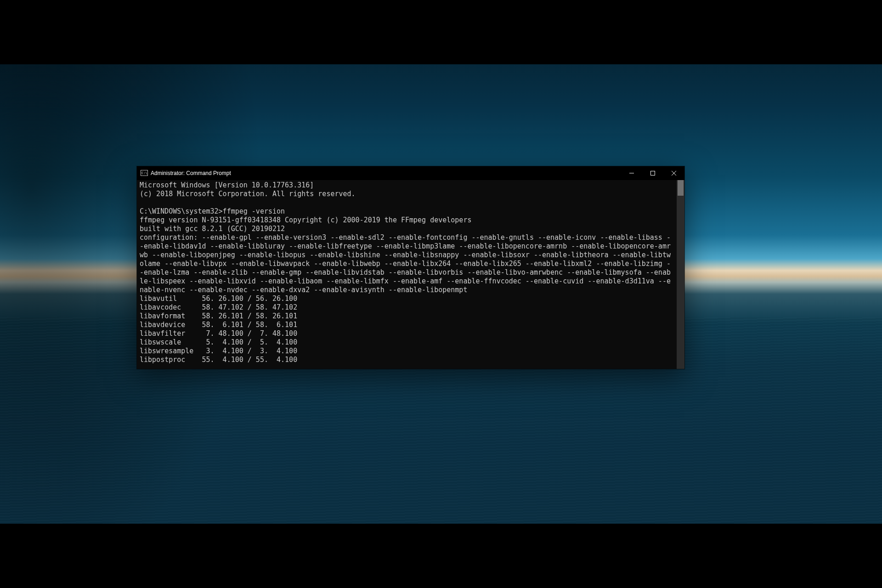  I want to click on command-prompt-icon: C:\, so click(144, 173).